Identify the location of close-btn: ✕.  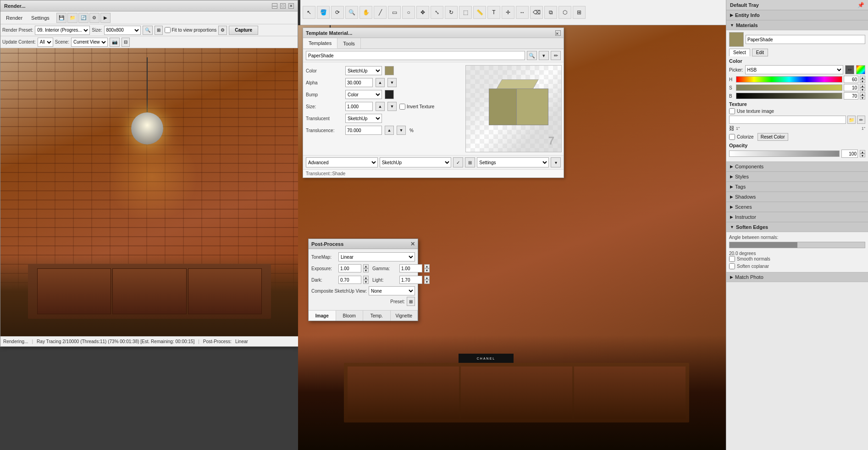
(291, 6).